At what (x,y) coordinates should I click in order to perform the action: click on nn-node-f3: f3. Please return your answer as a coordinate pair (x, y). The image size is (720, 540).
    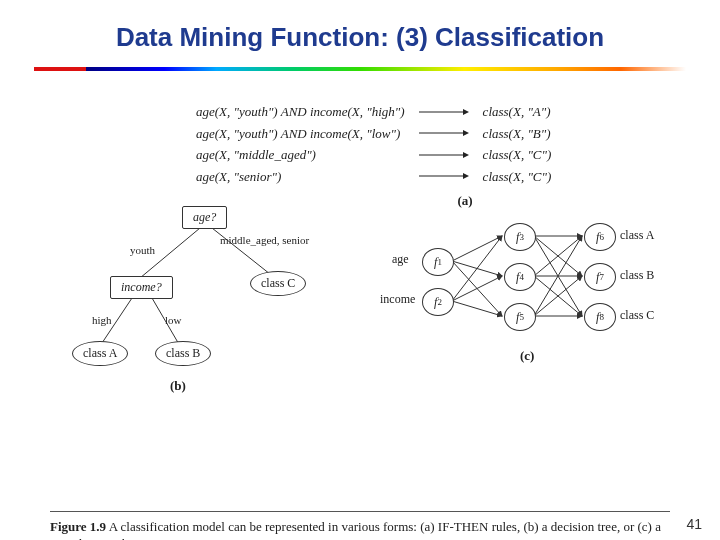
    Looking at the image, I should click on (520, 237).